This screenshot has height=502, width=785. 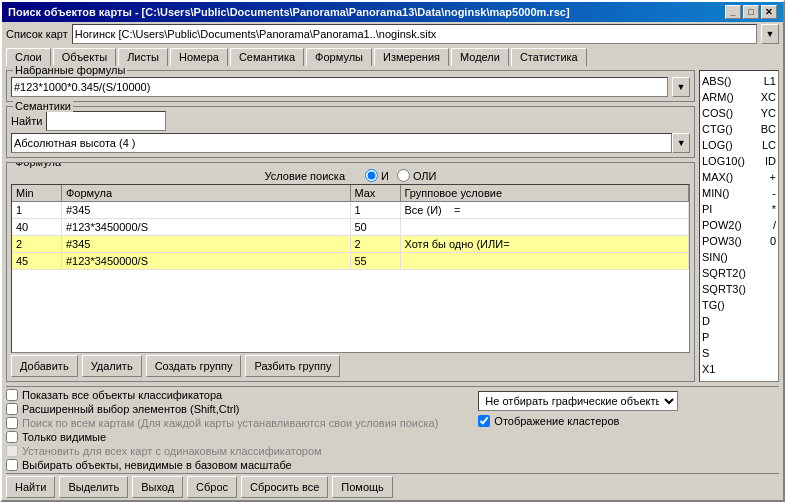 What do you see at coordinates (739, 209) in the screenshot?
I see `right-panel-item: PI*` at bounding box center [739, 209].